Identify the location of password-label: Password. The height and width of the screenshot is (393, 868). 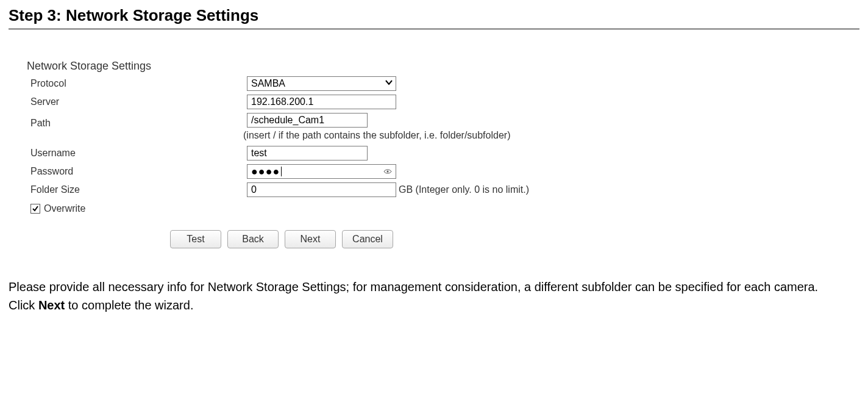
(137, 171).